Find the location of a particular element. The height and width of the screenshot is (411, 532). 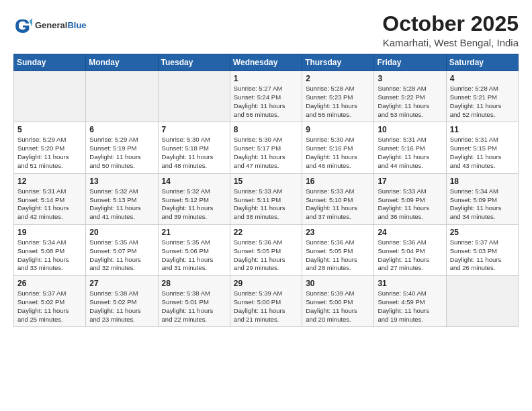

calendar-cell: 27Sunrise: 5:38 AM Sunset: 5:02 PM Dayli… is located at coordinates (122, 302).